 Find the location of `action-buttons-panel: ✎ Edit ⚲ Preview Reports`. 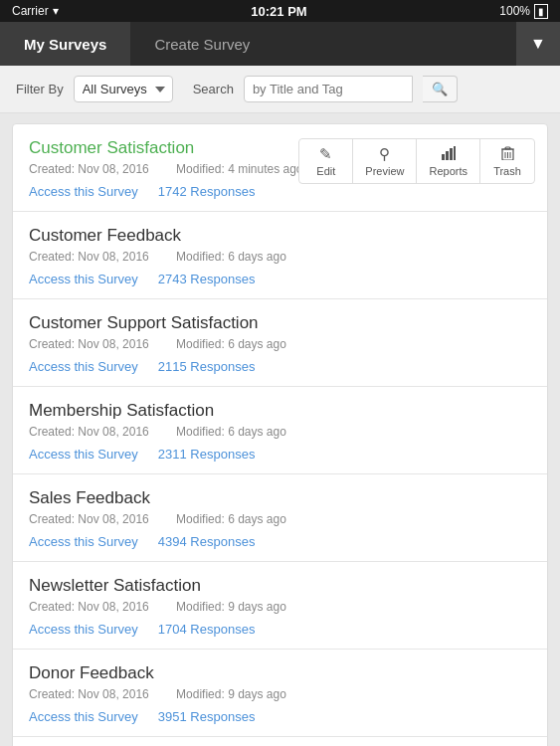

action-buttons-panel: ✎ Edit ⚲ Preview Reports is located at coordinates (417, 161).